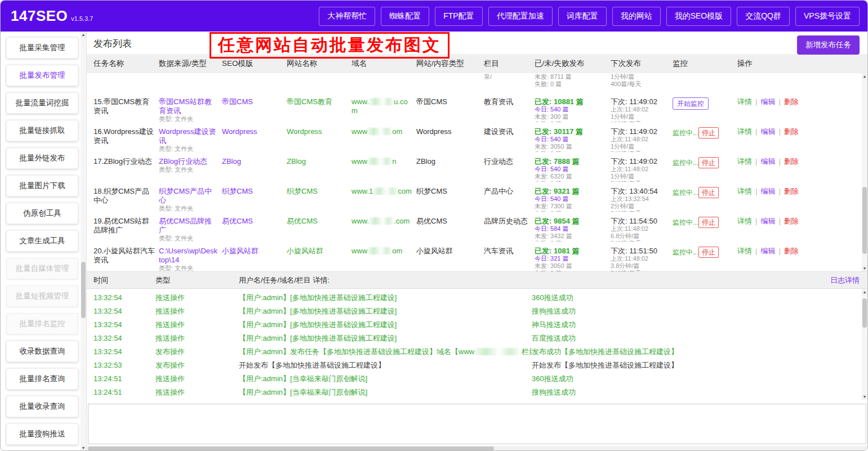 The height and width of the screenshot is (451, 868). What do you see at coordinates (42, 131) in the screenshot?
I see `sidebar-item: 批量链接抓取` at bounding box center [42, 131].